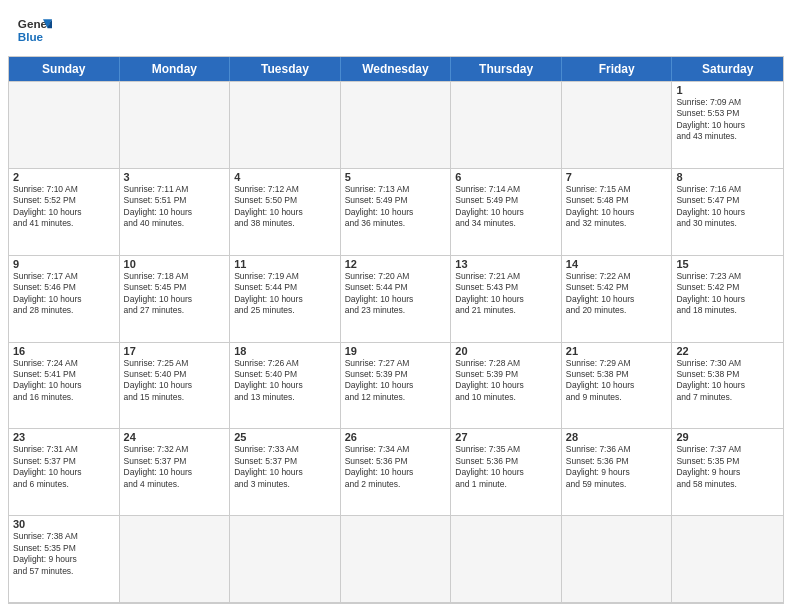 The image size is (792, 612). I want to click on calendar-cell: 27Sunrise: 7:35 AM Sunset: 5:36 PM Dayli…, so click(506, 472).